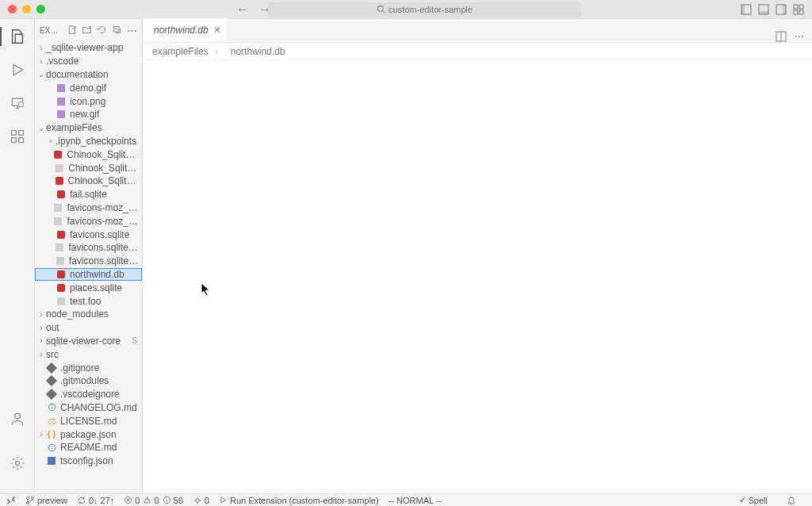  I want to click on command-center: custom-editor-sample, so click(425, 10).